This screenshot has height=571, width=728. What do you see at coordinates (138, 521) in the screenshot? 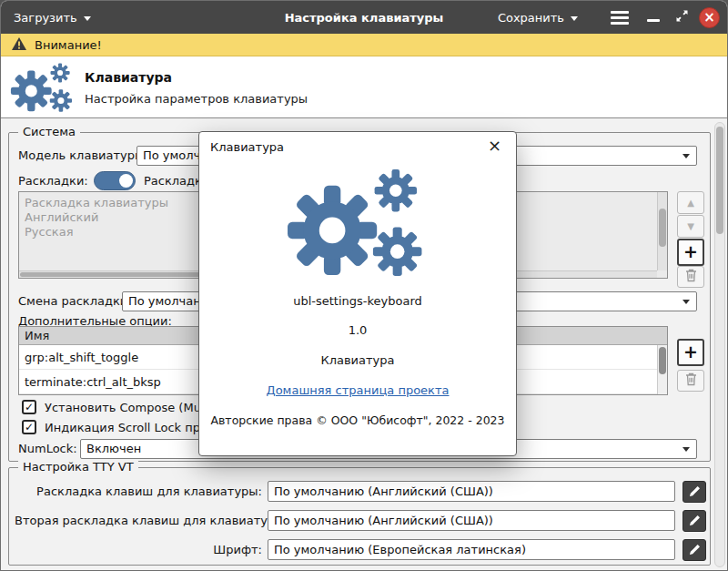
I see `tty-layout2-label: Вторая раскладка клавиш для клавиатуры:` at bounding box center [138, 521].